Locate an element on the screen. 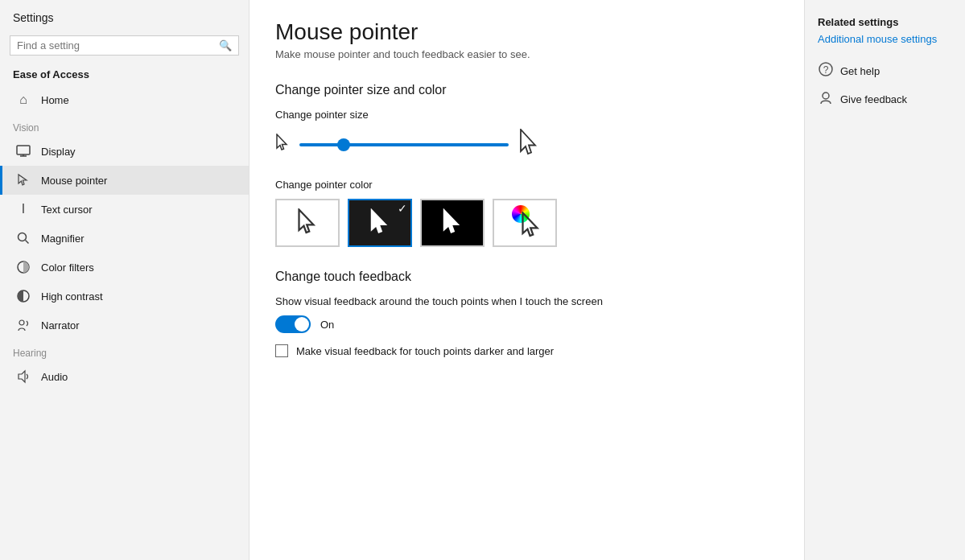 The width and height of the screenshot is (965, 560). touch-section: Change touch feedback Show visual feedba… is located at coordinates (526, 314).